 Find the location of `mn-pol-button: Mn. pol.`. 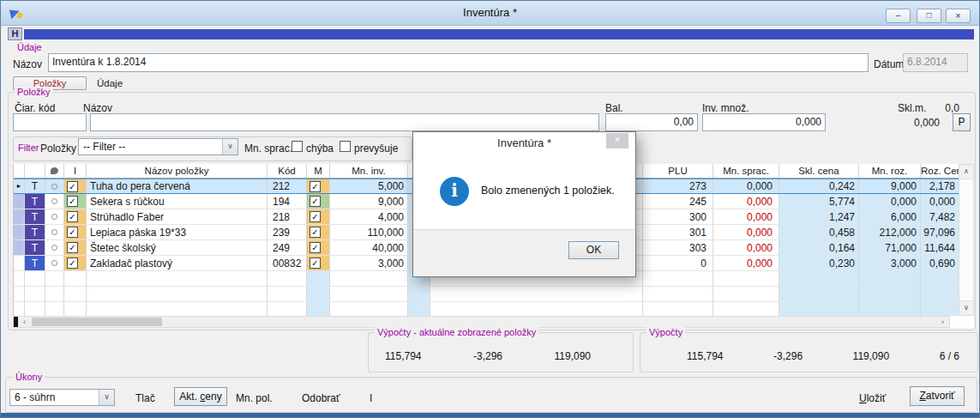

mn-pol-button: Mn. pol. is located at coordinates (254, 398).